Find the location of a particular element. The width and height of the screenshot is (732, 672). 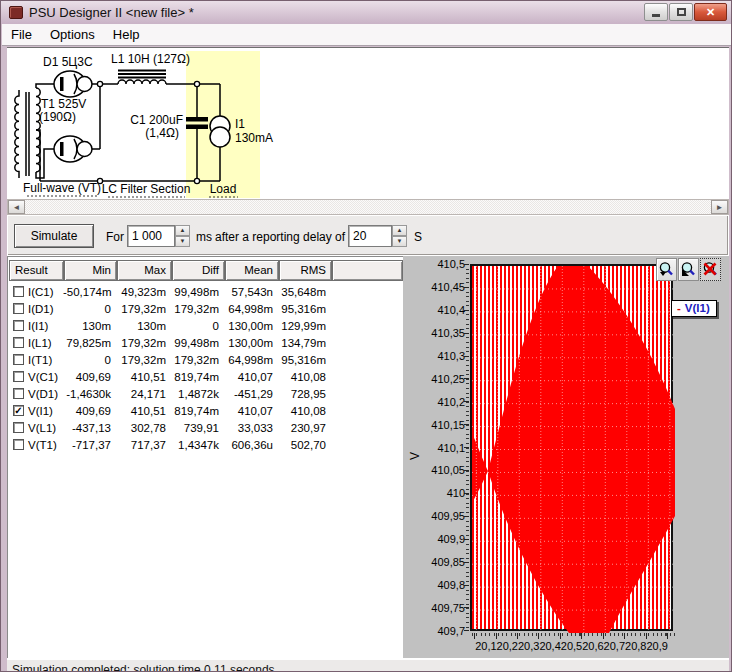

mean-value: 130,00m is located at coordinates (251, 326).